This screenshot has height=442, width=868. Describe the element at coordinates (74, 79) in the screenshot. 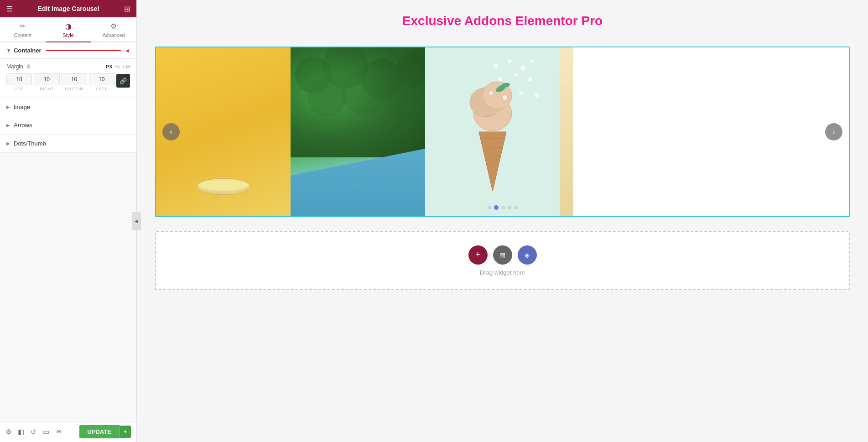

I see `margin-bottom-input: 10` at that location.